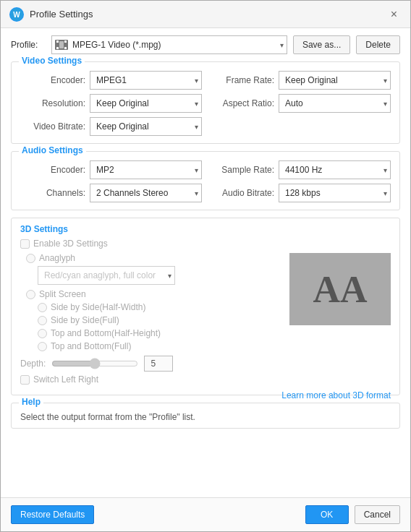  What do you see at coordinates (206, 181) in the screenshot?
I see `audio-settings-section: Audio Settings Encoder: MP2MP3AAC Sample…` at bounding box center [206, 181].